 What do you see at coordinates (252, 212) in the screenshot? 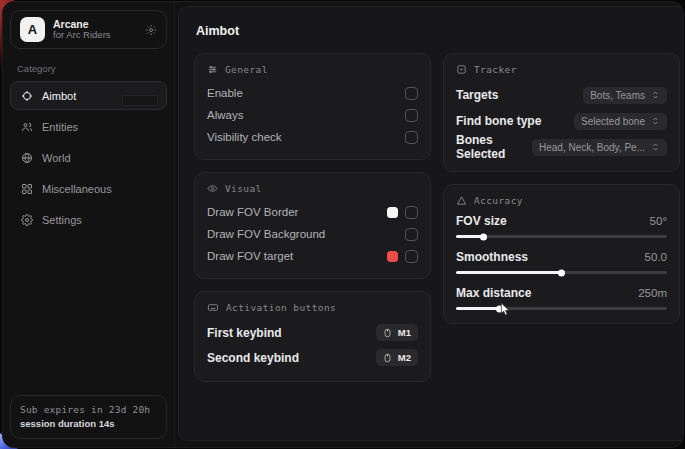
I see `setting-label: Draw FOV Border` at bounding box center [252, 212].